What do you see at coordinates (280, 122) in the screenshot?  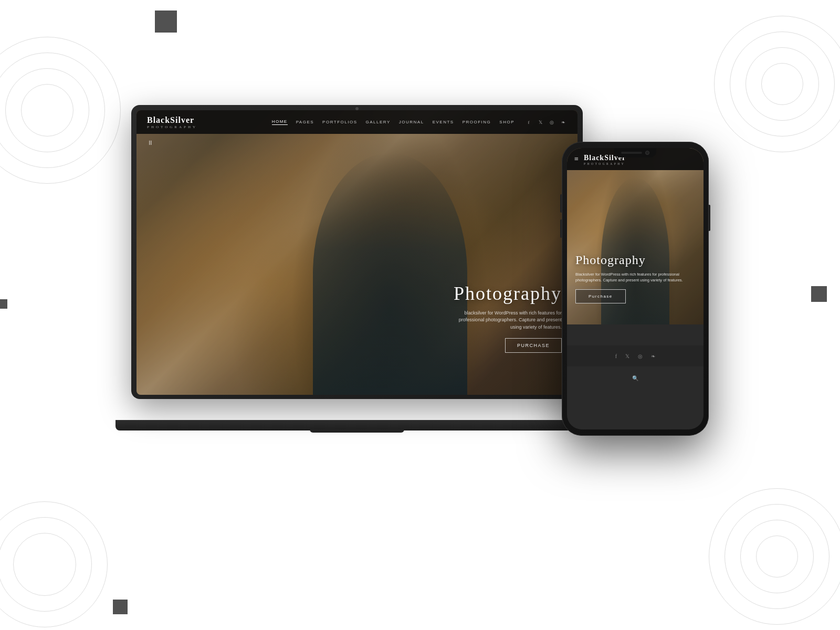 I see `nav-link-home: HOME` at bounding box center [280, 122].